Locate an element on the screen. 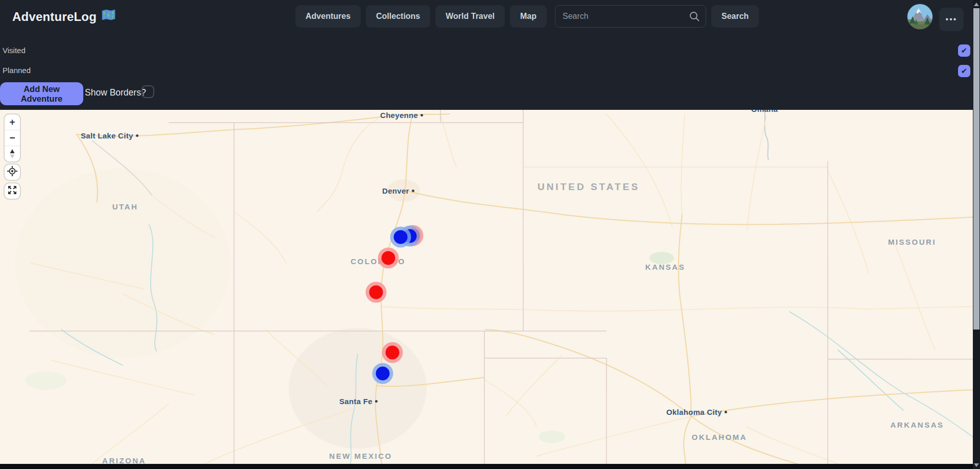 This screenshot has width=980, height=469. show-borders-checkbox is located at coordinates (148, 92).